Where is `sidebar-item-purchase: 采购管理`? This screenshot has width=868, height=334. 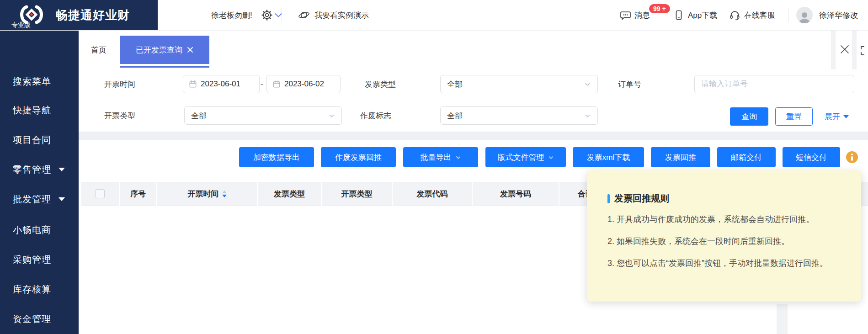 sidebar-item-purchase: 采购管理 is located at coordinates (45, 260).